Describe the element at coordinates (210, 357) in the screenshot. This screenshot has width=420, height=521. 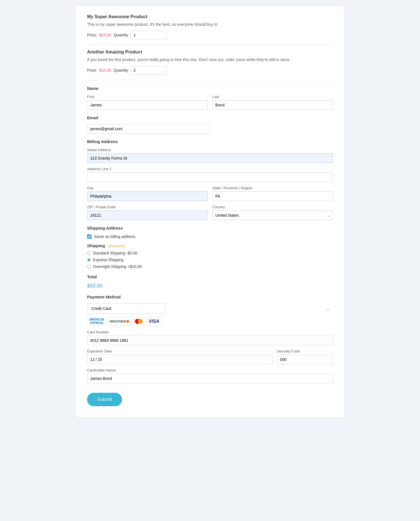
I see `exp-security-row: Expiration Date Security Code` at that location.